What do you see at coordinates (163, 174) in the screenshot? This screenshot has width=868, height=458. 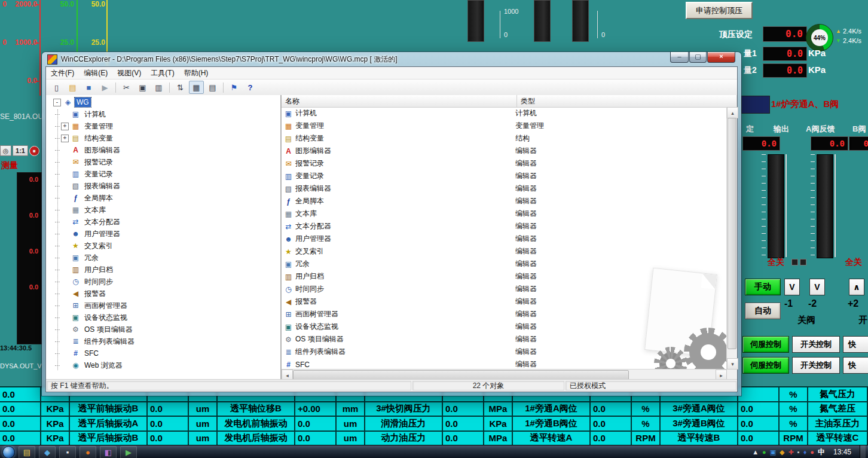 I see `tree-item: ▥ 变量记录` at bounding box center [163, 174].